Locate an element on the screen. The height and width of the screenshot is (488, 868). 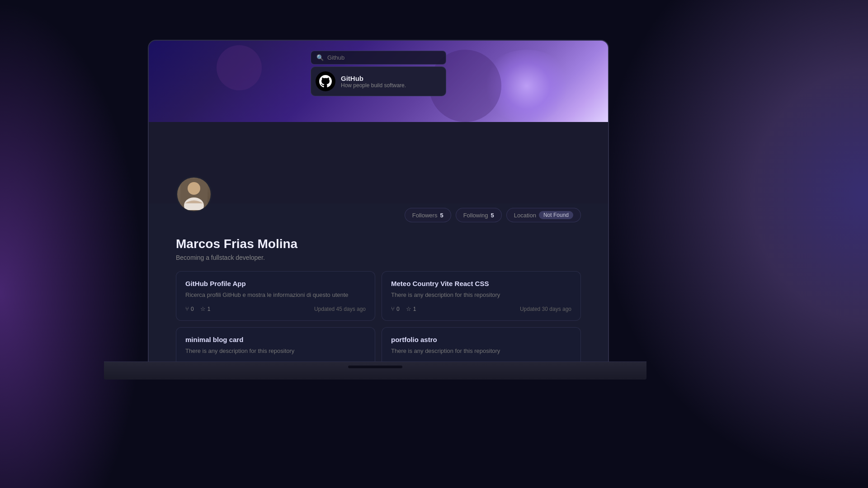
repo-meta-0: ⑂ 0 ☆ 1 Updated 45 days ago is located at coordinates (276, 309).